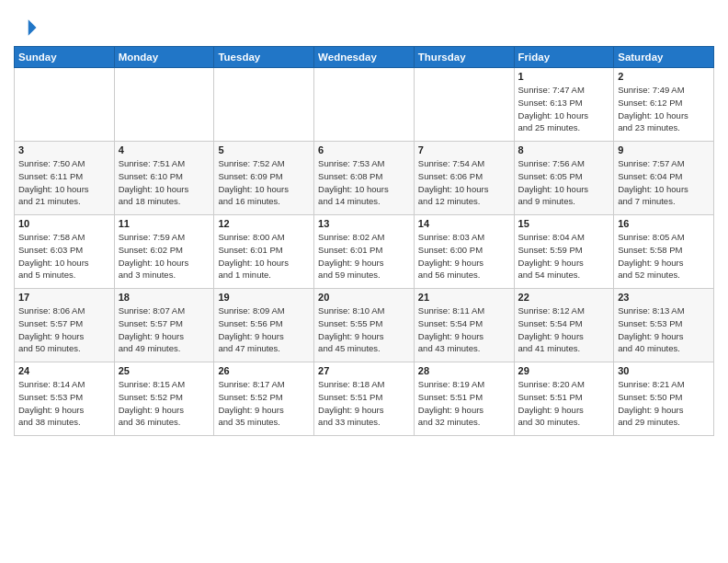 This screenshot has width=728, height=563. Describe the element at coordinates (464, 182) in the screenshot. I see `day-info: Sunrise: 7:54 AM Sunset: 6:06 PM Dayligh…` at that location.